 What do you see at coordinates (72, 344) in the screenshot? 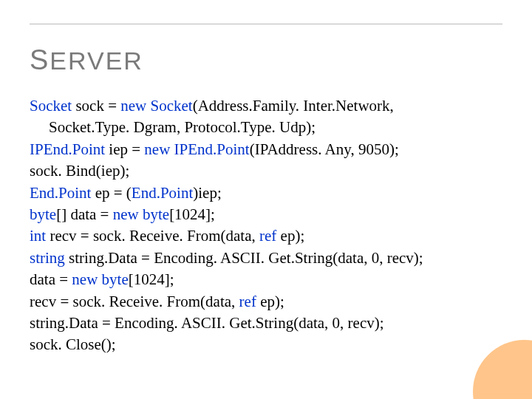
I see `text: sock. Close();` at bounding box center [72, 344].